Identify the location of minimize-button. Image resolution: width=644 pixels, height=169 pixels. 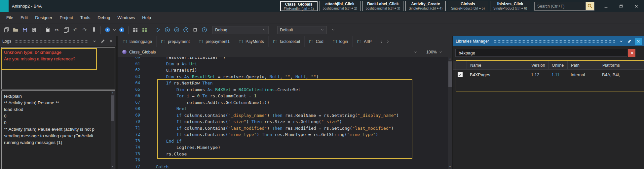
(606, 6).